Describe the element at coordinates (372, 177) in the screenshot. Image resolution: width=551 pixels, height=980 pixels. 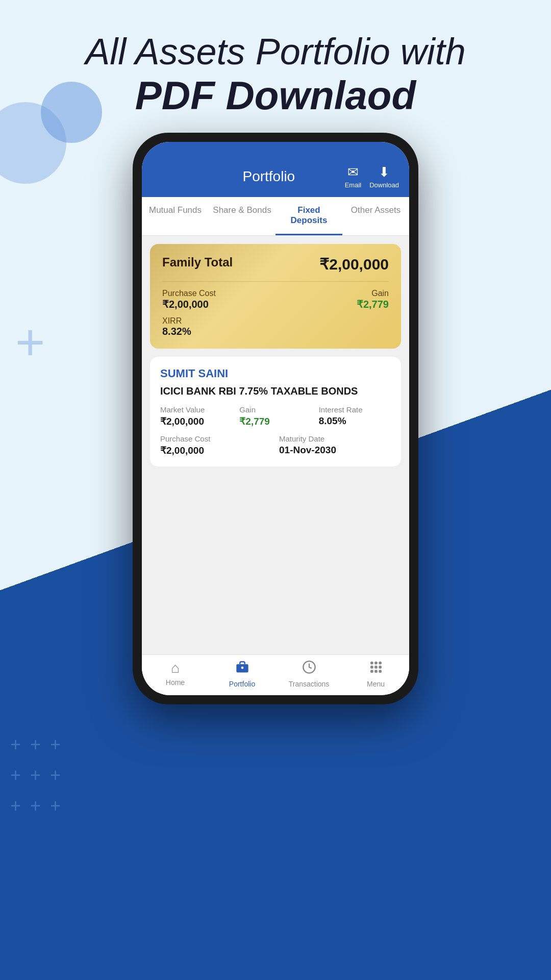
I see `header-icons: ✉ Email ⬇ Download` at that location.